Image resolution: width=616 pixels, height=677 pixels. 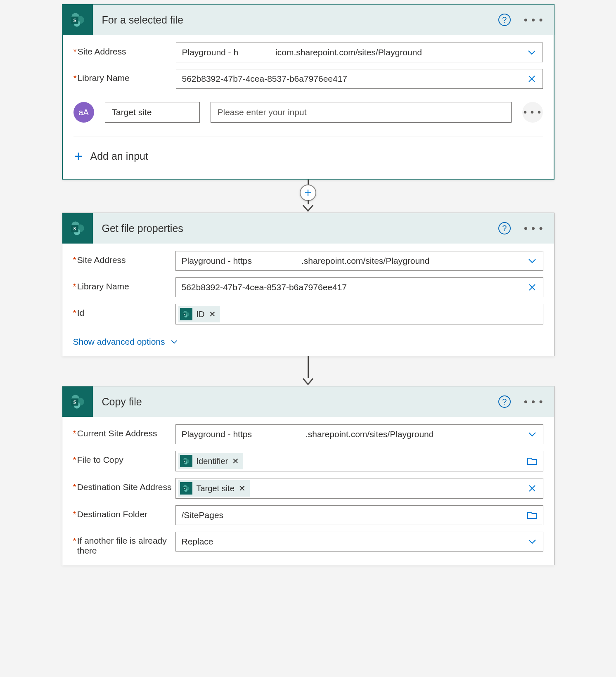 What do you see at coordinates (533, 112) in the screenshot?
I see `user-input-more-icon: • • •` at bounding box center [533, 112].